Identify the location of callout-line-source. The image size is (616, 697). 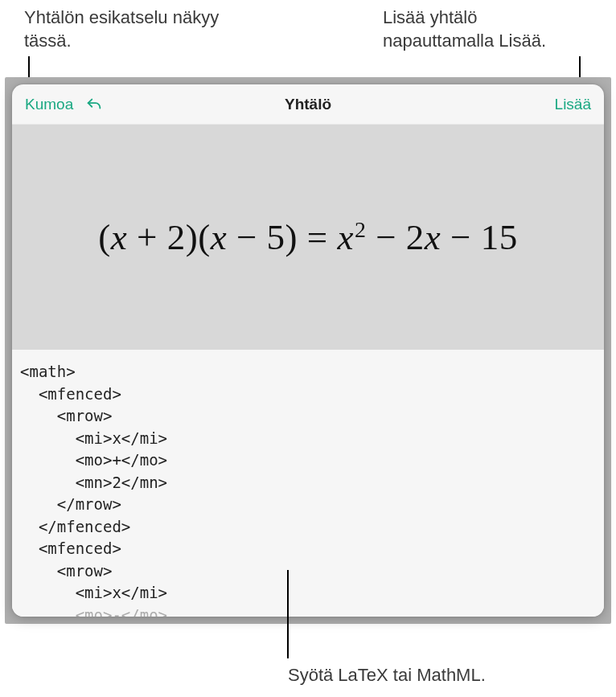
(288, 614).